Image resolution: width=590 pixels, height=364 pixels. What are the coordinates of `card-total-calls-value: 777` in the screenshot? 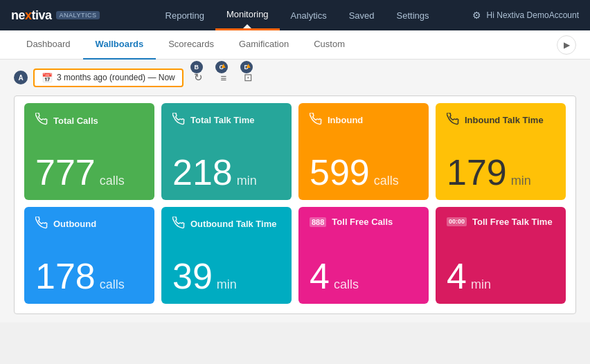 It's located at (65, 172).